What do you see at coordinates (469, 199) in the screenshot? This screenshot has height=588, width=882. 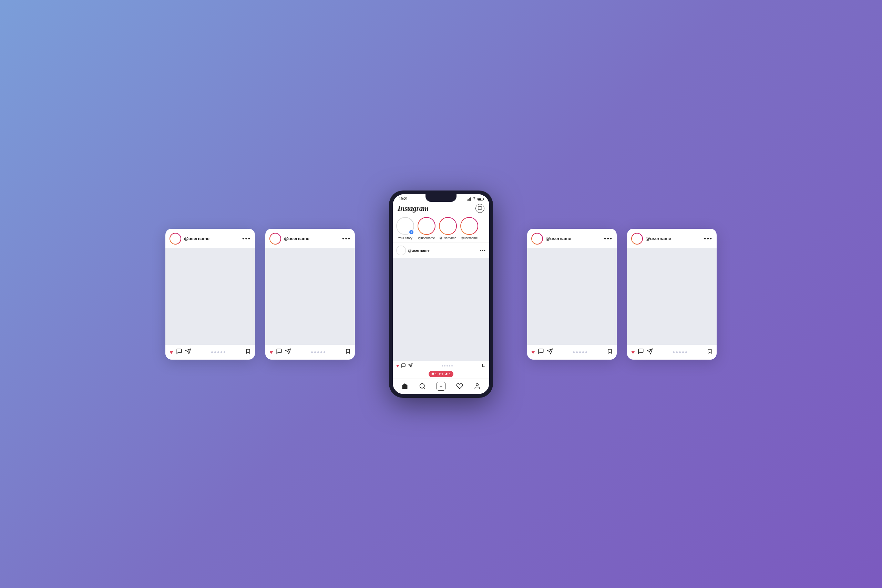 I see `signal-icon` at bounding box center [469, 199].